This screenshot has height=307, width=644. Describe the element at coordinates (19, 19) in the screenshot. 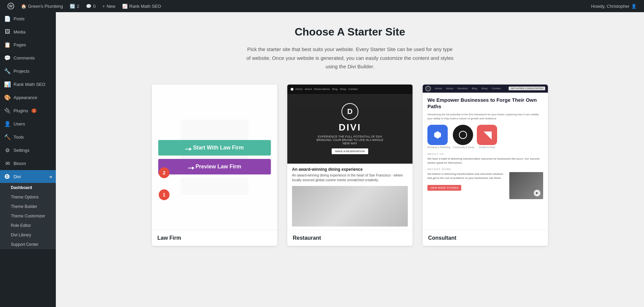

I see `sidebar-label-posts: Posts` at that location.